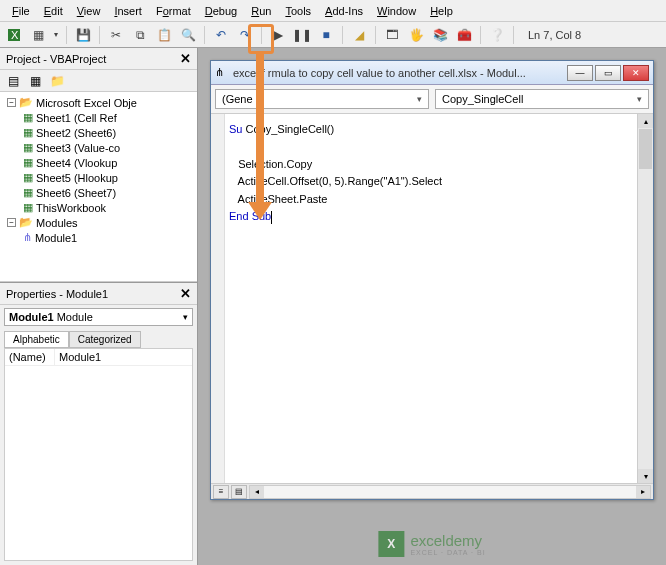 The width and height of the screenshot is (666, 565). Describe the element at coordinates (98, 187) in the screenshot. I see `project-tree: −📂Microsoft Excel Obje ▦Sheet1 (Cell Ref…` at that location.